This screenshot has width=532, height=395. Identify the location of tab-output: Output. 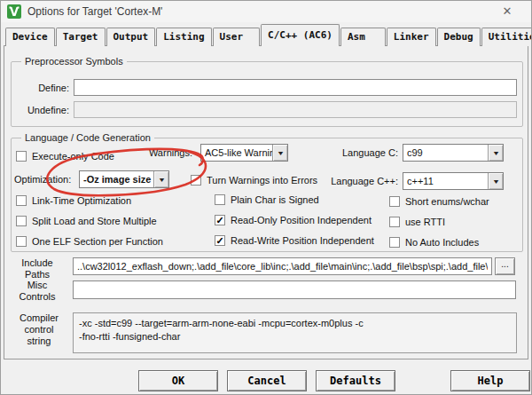
(131, 37).